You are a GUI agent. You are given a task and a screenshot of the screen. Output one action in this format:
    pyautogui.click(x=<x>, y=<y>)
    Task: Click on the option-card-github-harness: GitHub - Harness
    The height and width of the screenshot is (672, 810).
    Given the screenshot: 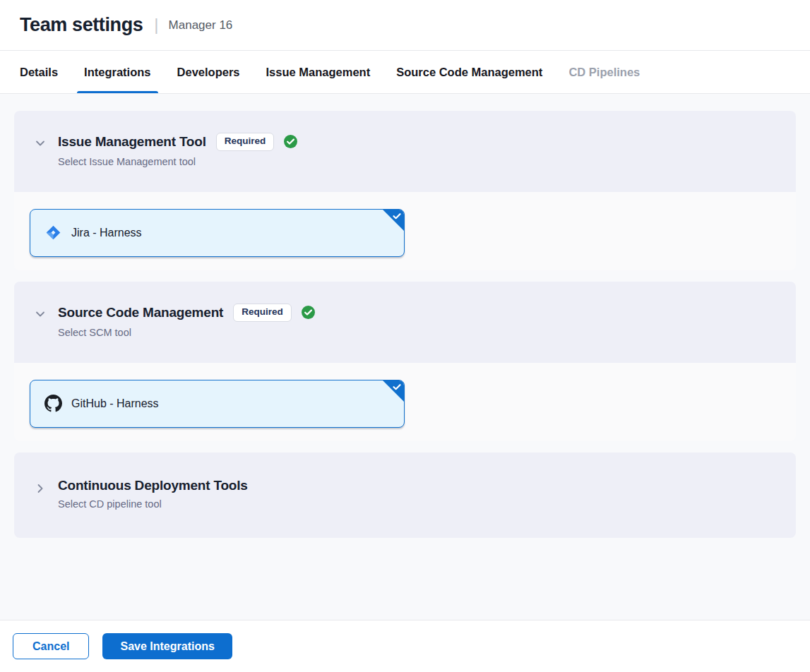 What is the action you would take?
    pyautogui.click(x=218, y=404)
    